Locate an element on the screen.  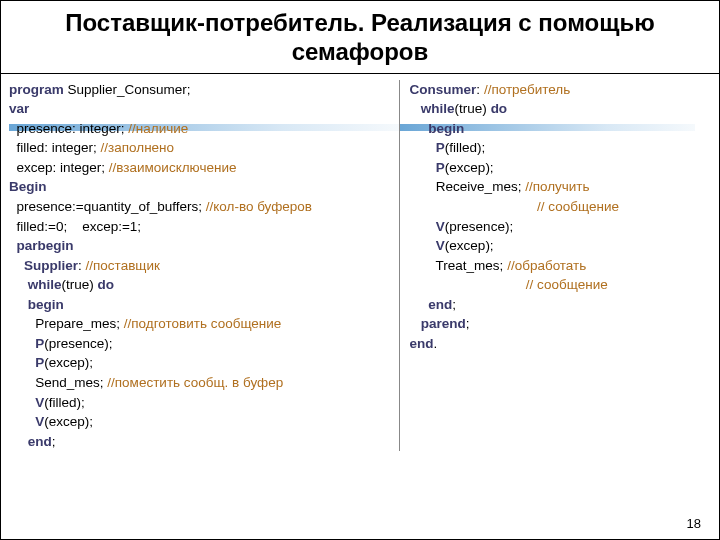
comment: //поставщик is located at coordinates (123, 266).